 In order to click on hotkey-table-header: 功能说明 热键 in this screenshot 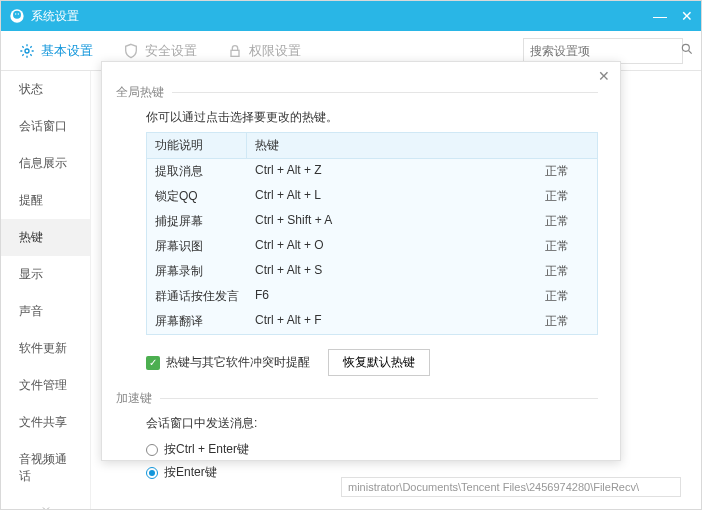, I will do `click(372, 146)`.